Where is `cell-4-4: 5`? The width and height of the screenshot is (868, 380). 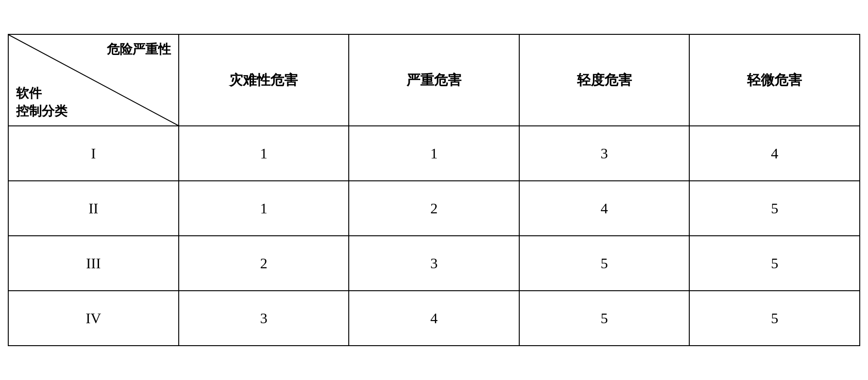 cell-4-4: 5 is located at coordinates (775, 318).